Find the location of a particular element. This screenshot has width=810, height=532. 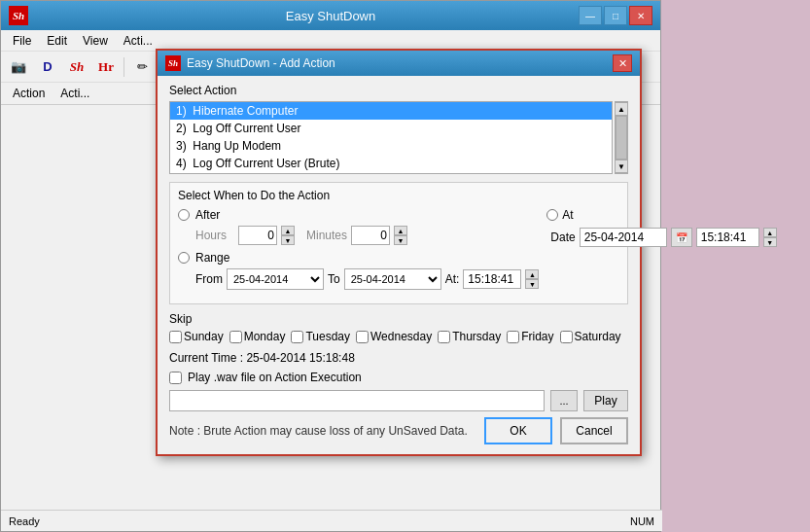

sunday-label: Sunday is located at coordinates (196, 337).